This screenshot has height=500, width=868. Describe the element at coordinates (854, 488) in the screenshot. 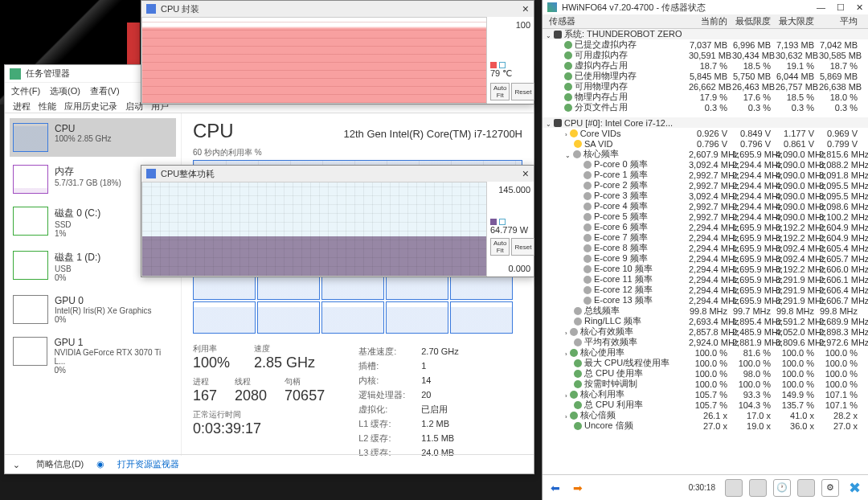

I see `close-button: ✖` at that location.